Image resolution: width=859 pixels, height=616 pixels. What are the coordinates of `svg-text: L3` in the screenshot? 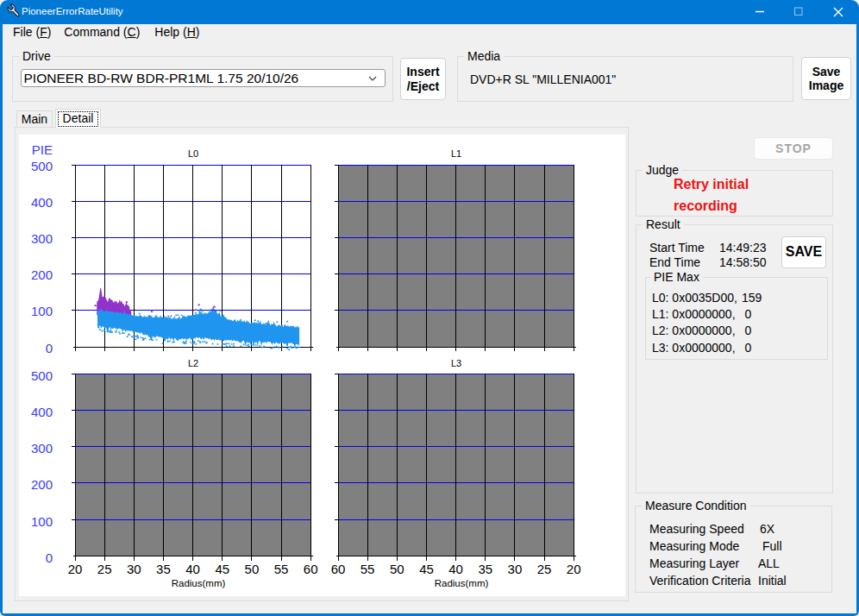 It's located at (456, 363).